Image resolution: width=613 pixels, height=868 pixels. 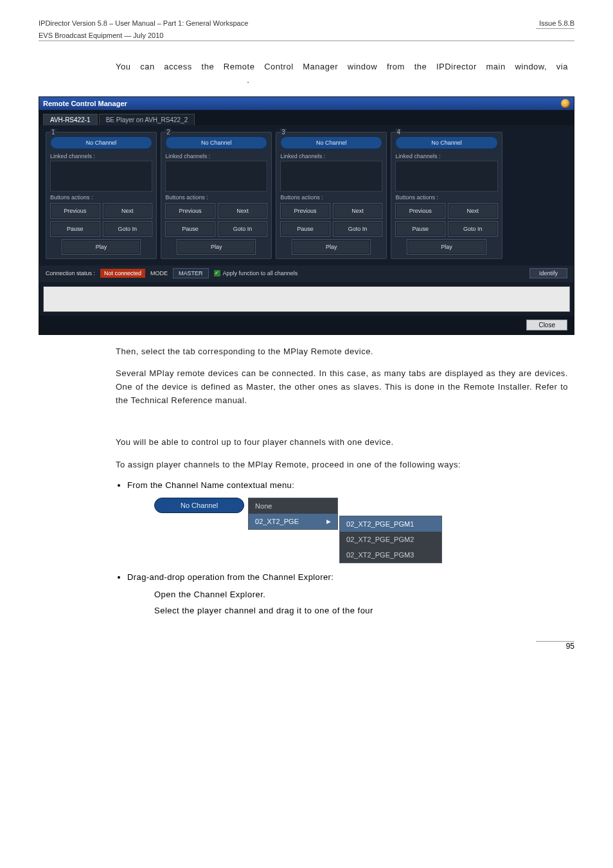 I want to click on mode-label: MODE, so click(x=159, y=273).